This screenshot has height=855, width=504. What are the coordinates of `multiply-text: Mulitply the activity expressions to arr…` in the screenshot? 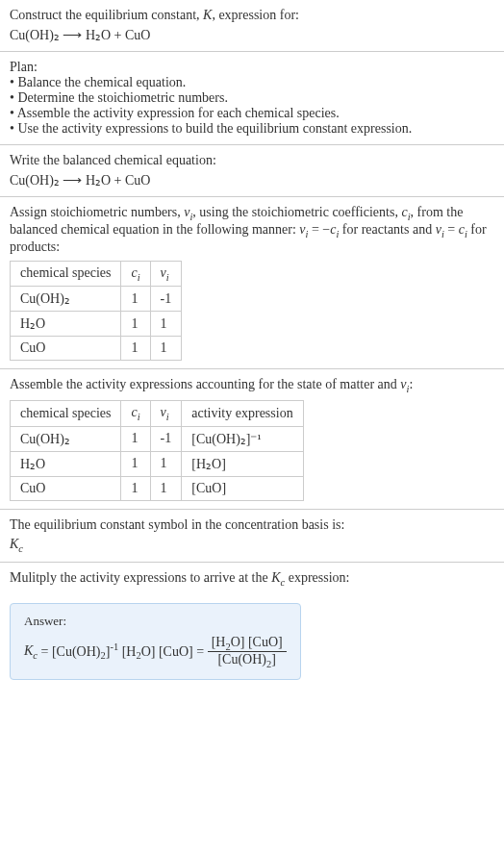 It's located at (252, 579).